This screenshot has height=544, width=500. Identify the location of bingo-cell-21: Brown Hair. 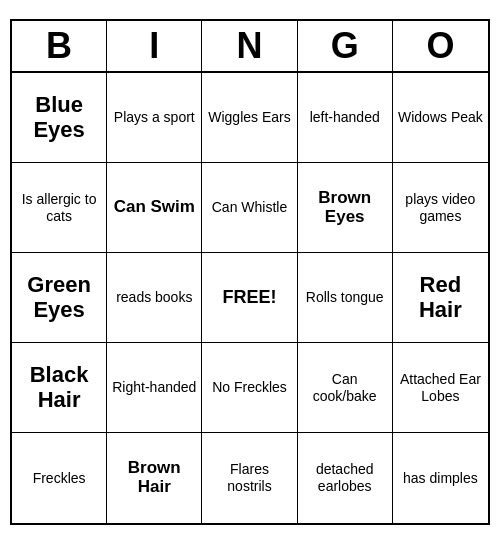
(154, 478).